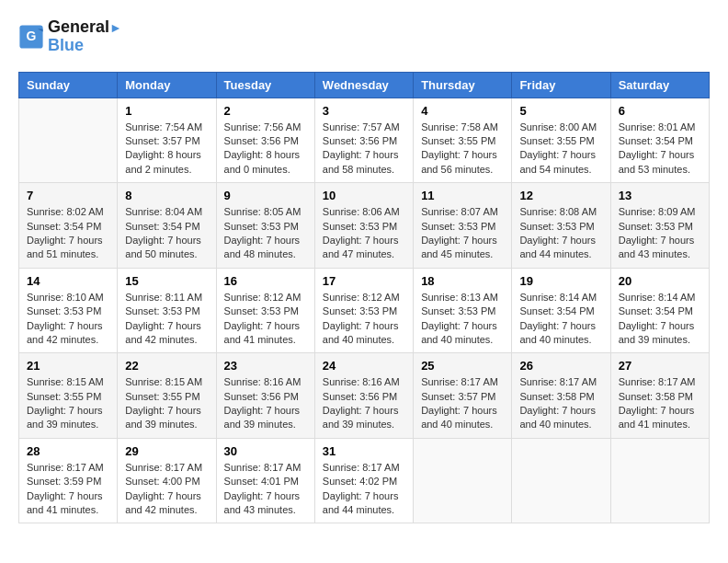 This screenshot has height=563, width=728. I want to click on day-info-line: Sunrise: 8:09 AM, so click(657, 212).